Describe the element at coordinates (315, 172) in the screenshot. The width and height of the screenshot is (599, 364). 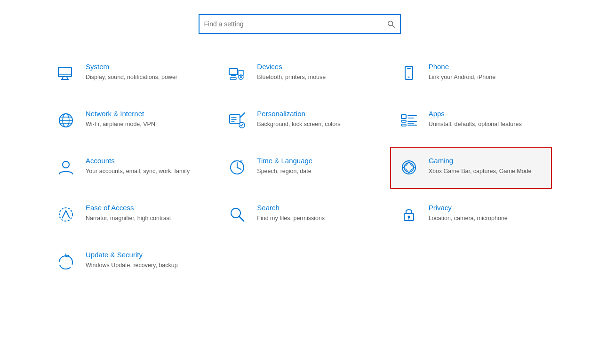
I see `setting-desc-time: Speech, region, date` at that location.